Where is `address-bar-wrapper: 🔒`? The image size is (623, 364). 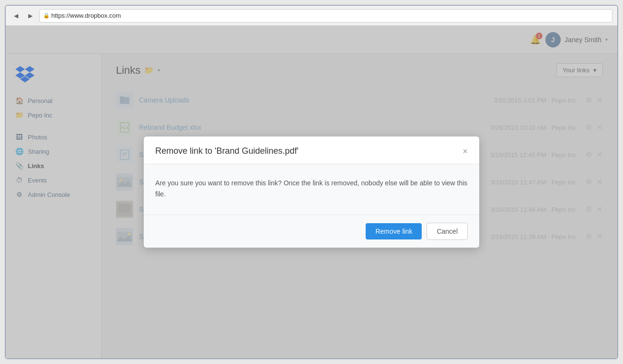 address-bar-wrapper: 🔒 is located at coordinates (326, 16).